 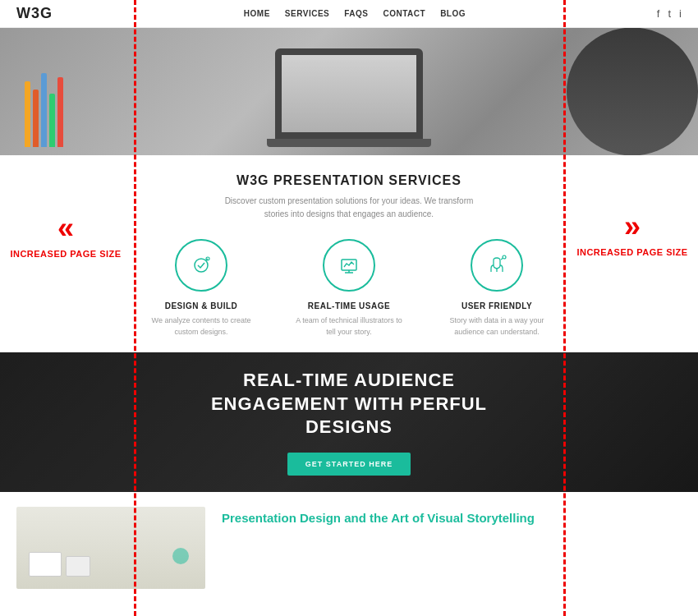 I want to click on nav-blog: BLOG, so click(x=453, y=13).